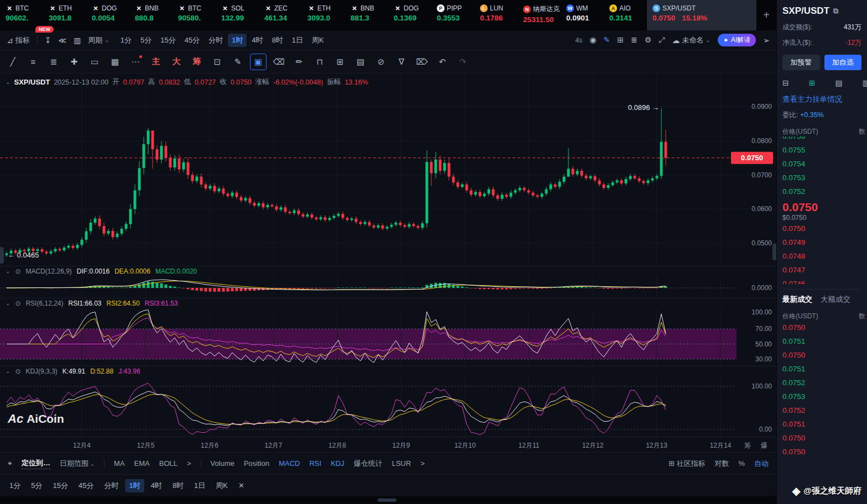 Image resolution: width=867 pixels, height=504 pixels. I want to click on more-indicators-button: >, so click(422, 463).